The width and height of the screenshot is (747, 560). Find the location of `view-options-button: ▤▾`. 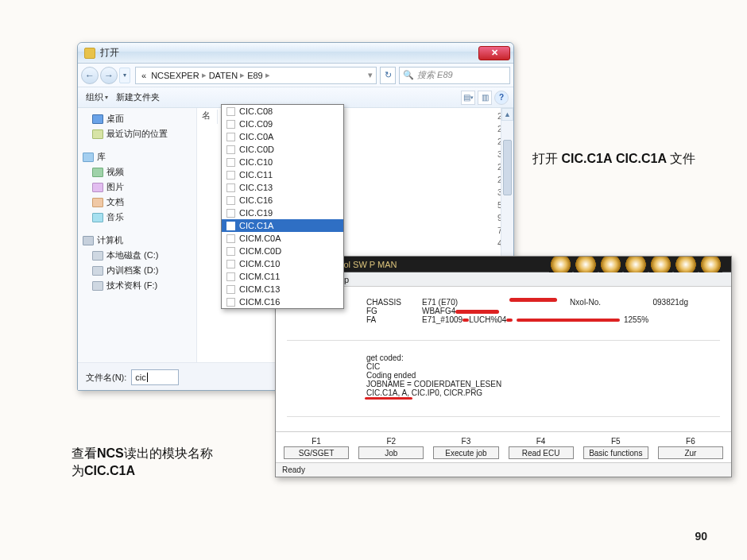

view-options-button: ▤▾ is located at coordinates (468, 98).